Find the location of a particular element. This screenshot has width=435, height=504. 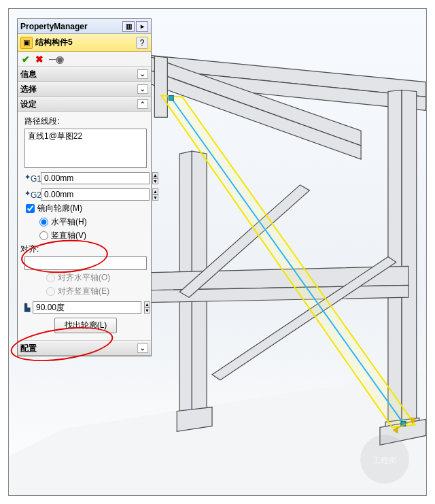

section-settings-body: 路径线段: 直线1@草图22 ✦G1 ▲▼ ✦G2 ▲▼ 镜向轮廓(M) 水平轴… is located at coordinates (84, 226).